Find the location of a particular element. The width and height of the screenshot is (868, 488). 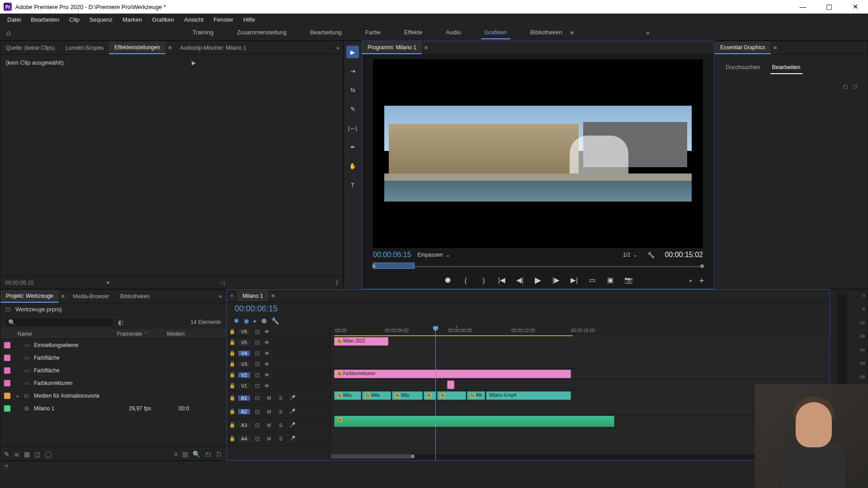

zoom-slider-icon: ◯ is located at coordinates (48, 454).